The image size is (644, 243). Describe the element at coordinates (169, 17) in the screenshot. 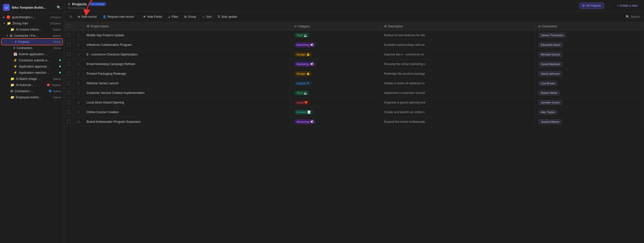

I see `filter-icon: ⊿` at that location.